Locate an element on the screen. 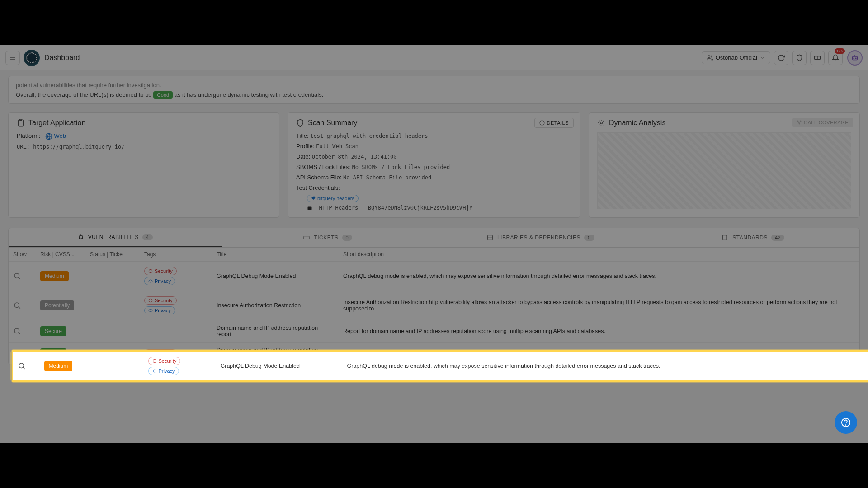  risk-pill: Potentially is located at coordinates (57, 305).